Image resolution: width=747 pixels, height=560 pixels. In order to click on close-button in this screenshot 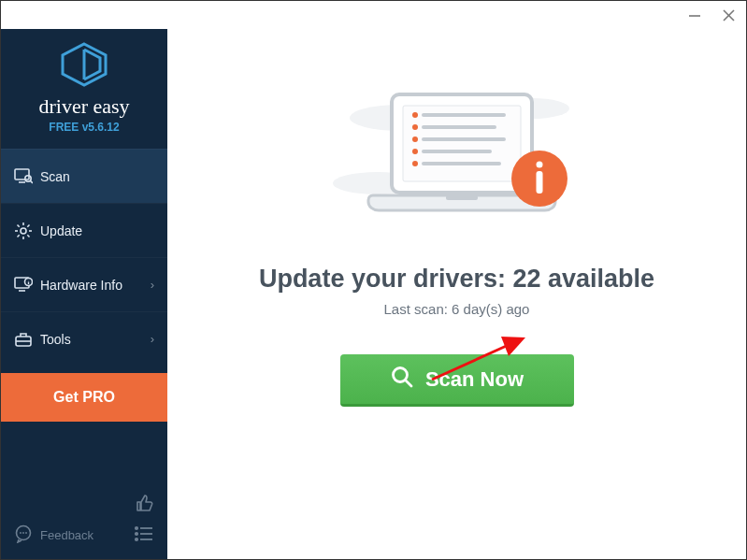, I will do `click(728, 15)`.